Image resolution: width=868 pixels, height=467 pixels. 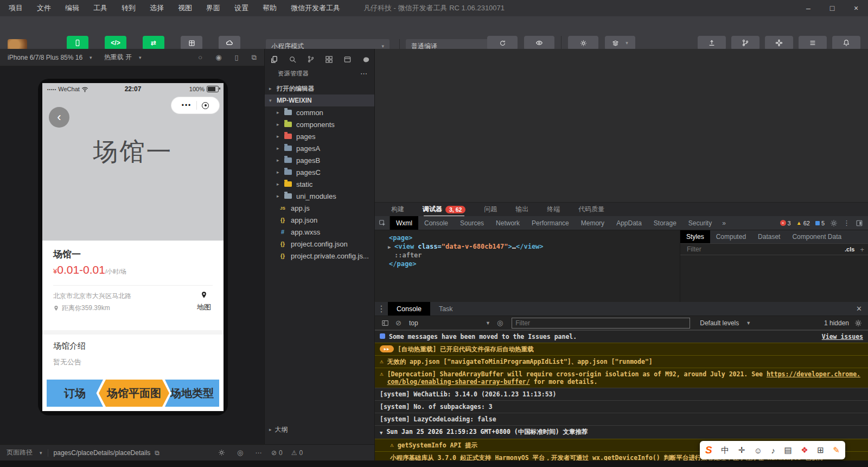 I want to click on tree-folder-static: ▸static, so click(x=320, y=184).